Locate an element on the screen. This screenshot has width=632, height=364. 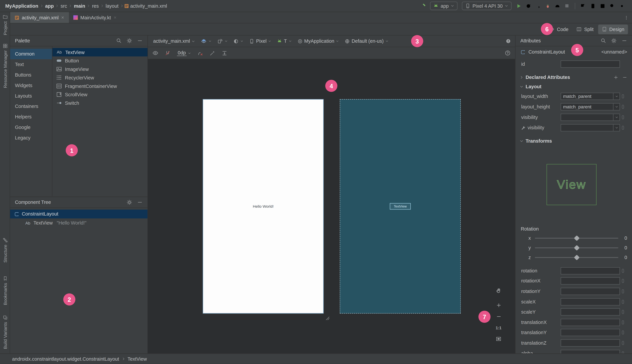
palette-category-containers: Containers is located at coordinates (31, 106).